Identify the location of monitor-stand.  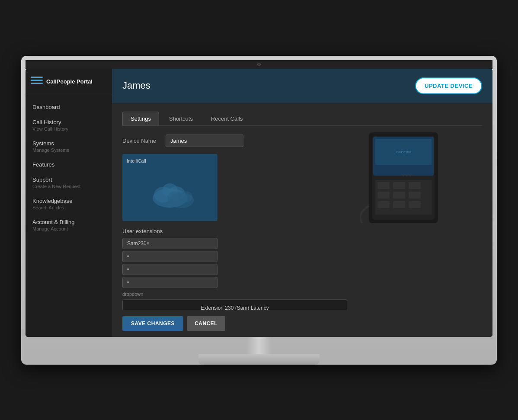
(259, 351).